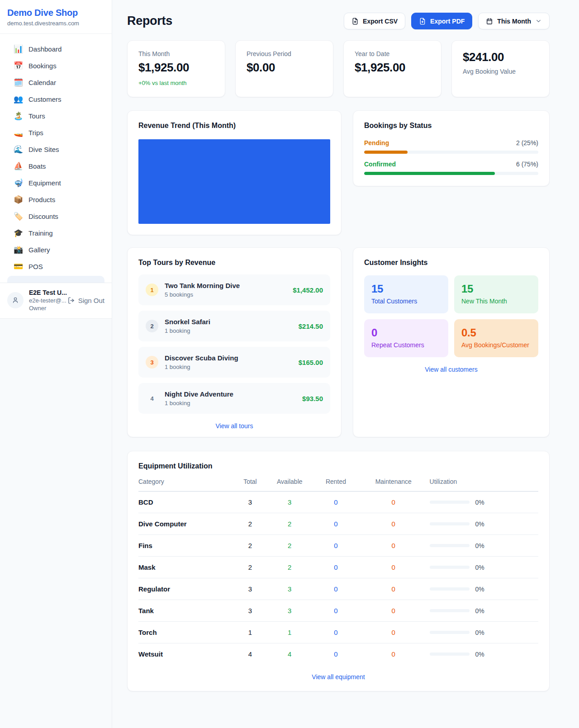  What do you see at coordinates (406, 338) in the screenshot?
I see `insight-tile-repeat-customers: 0 Repeat Customers` at bounding box center [406, 338].